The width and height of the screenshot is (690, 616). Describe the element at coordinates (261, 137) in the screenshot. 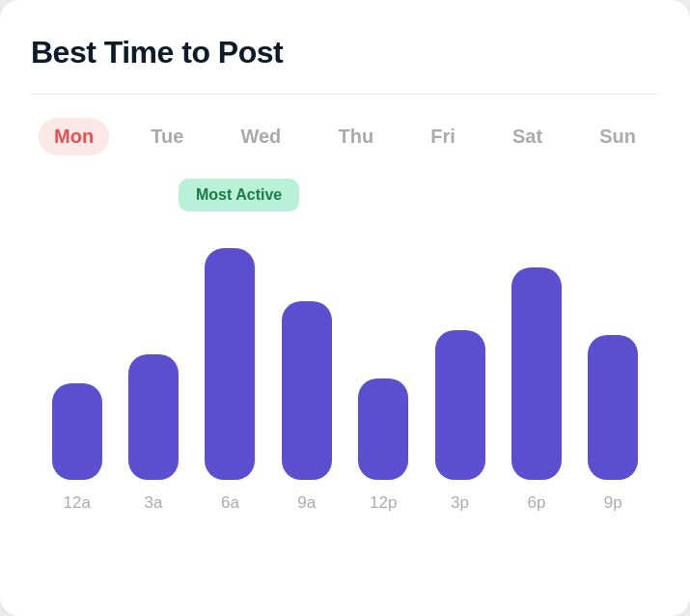

I see `day-tab-wed: Wed` at that location.